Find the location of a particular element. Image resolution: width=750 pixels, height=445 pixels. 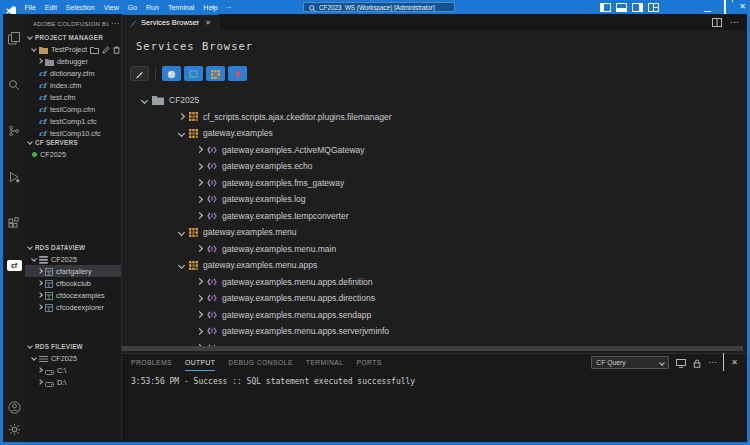

drive-item: D:\ is located at coordinates (73, 382).